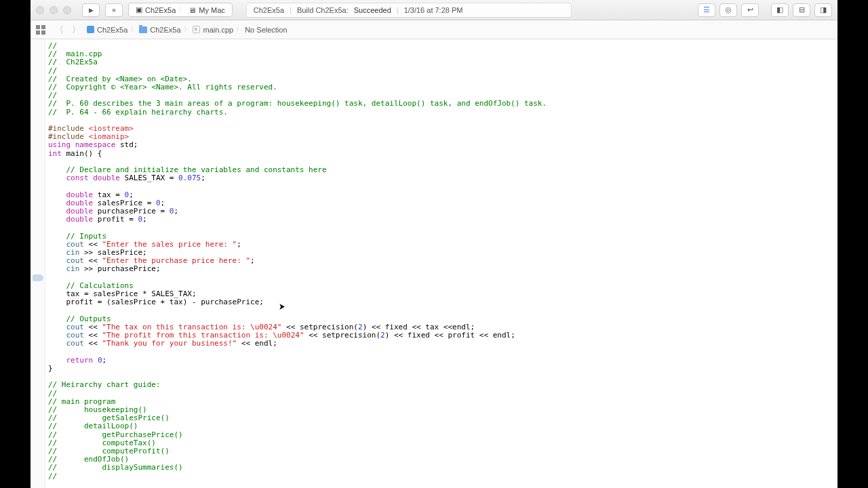  What do you see at coordinates (212, 10) in the screenshot?
I see `scheme-device: My Mac` at bounding box center [212, 10].